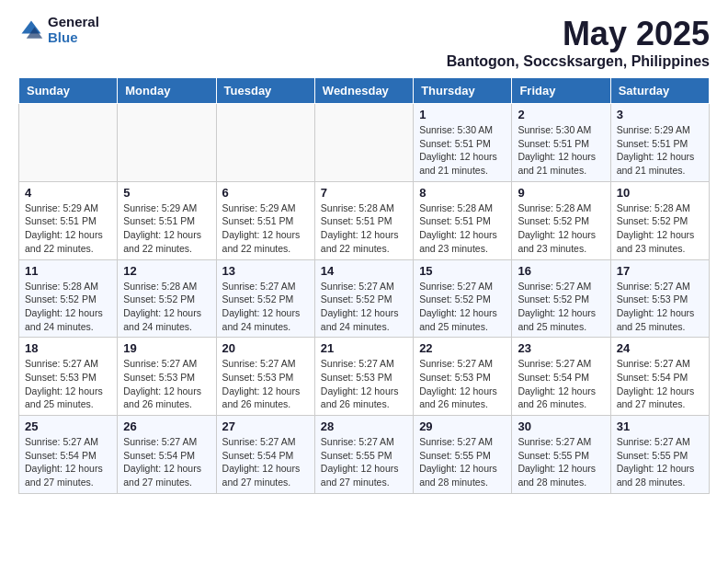 The height and width of the screenshot is (563, 728). What do you see at coordinates (660, 454) in the screenshot?
I see `calendar-cell: 31Sunrise: 5:27 AM Sunset: 5:55 PM Dayli…` at bounding box center [660, 454].